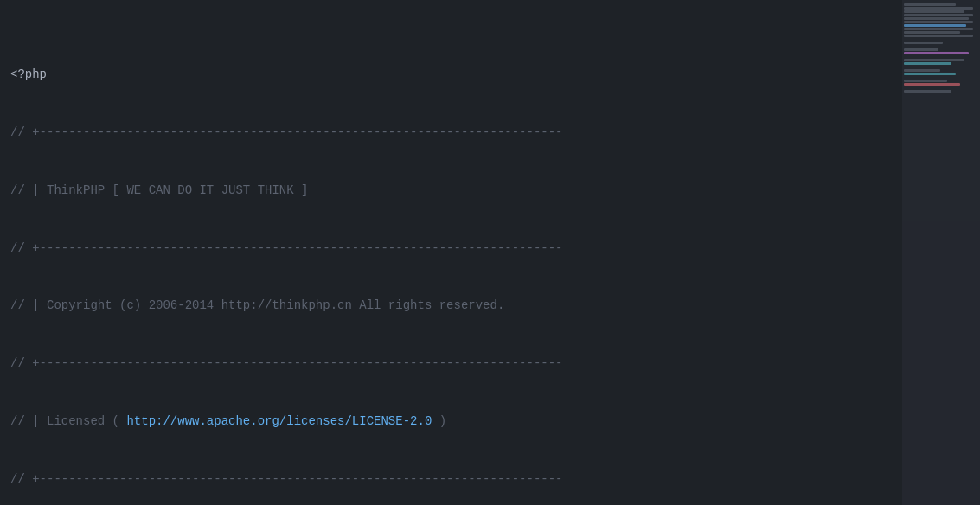 The image size is (980, 505). What do you see at coordinates (495, 305) in the screenshot?
I see `line-5: // | Copyright (c) 2006-2014 http://thin…` at bounding box center [495, 305].